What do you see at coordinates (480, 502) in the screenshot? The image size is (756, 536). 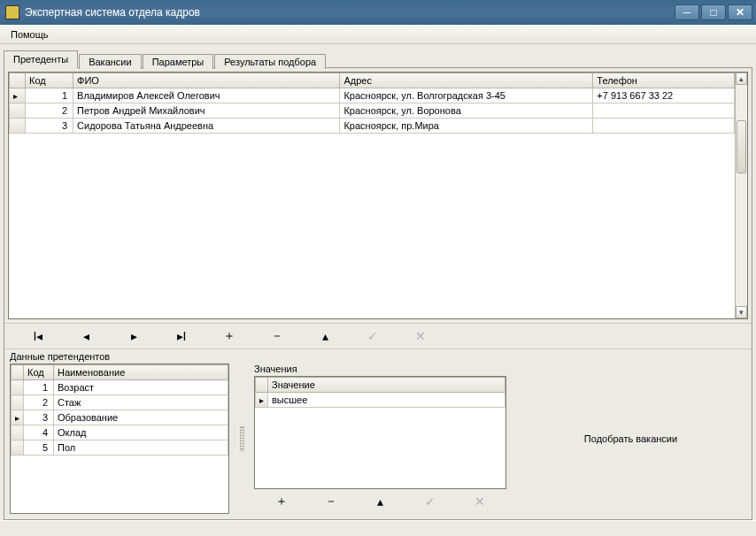 I see `cancel-icon: ✕` at bounding box center [480, 502].